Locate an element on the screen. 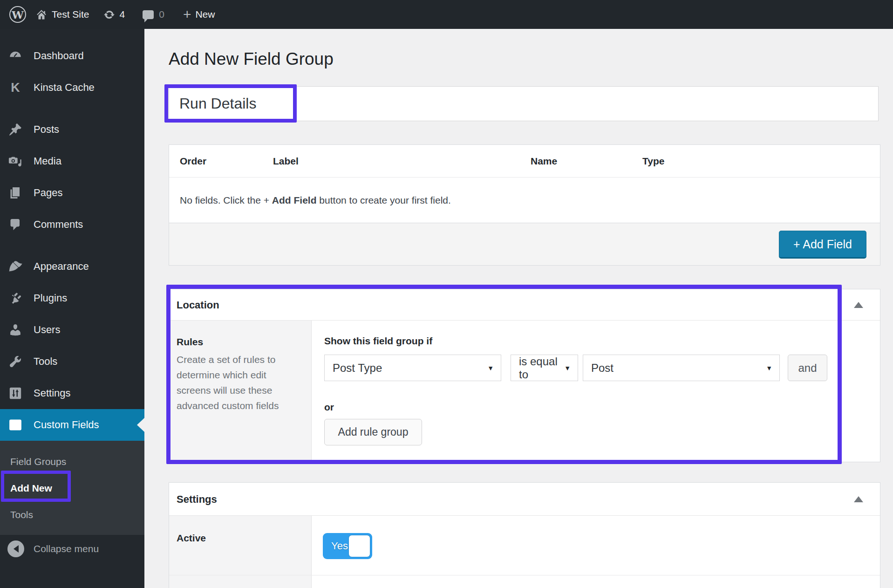 This screenshot has width=893, height=588. comment-bubble-icon is located at coordinates (148, 15).